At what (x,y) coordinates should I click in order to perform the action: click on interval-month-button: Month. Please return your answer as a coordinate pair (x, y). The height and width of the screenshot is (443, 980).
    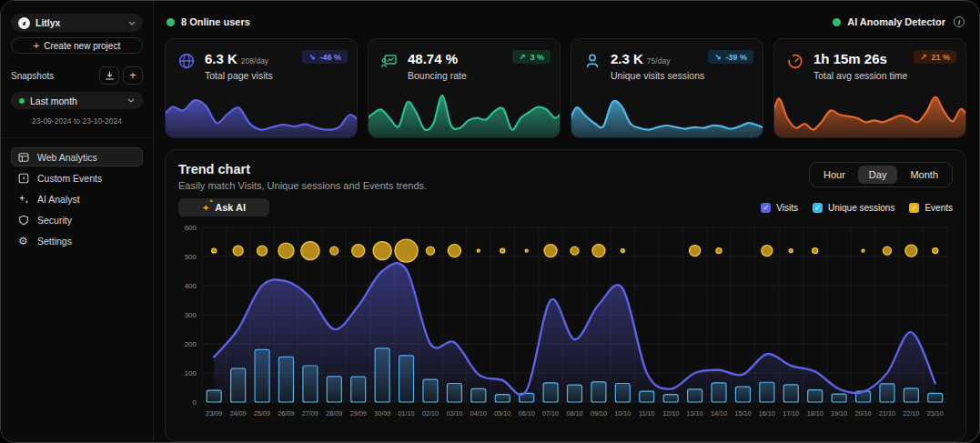
    Looking at the image, I should click on (924, 175).